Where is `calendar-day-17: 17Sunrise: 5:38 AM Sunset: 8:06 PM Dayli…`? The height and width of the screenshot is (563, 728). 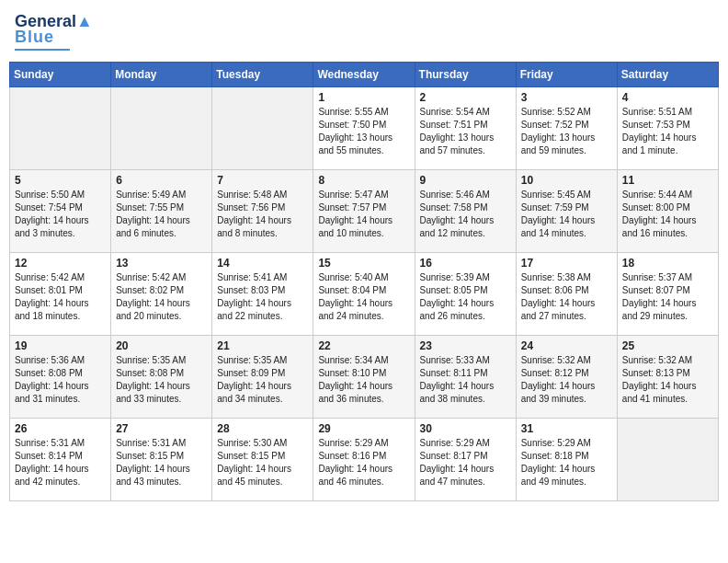
calendar-day-17: 17Sunrise: 5:38 AM Sunset: 8:06 PM Dayli… is located at coordinates (566, 294).